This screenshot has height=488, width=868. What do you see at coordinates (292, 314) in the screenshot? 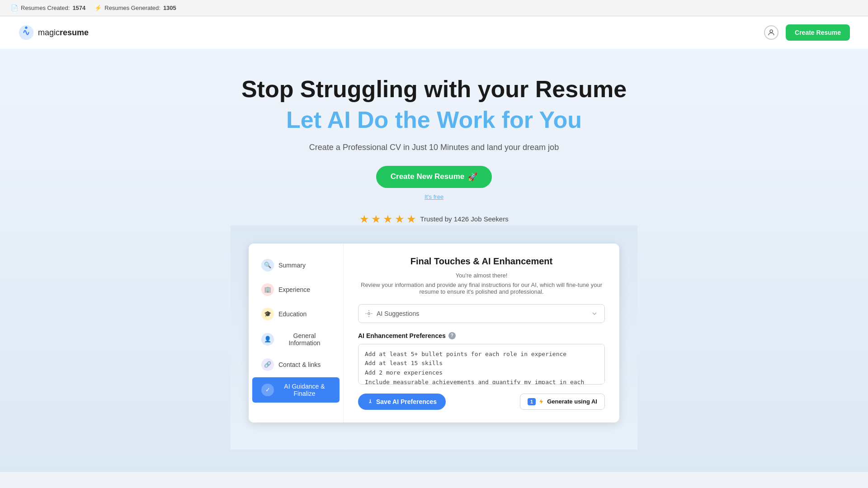
I see `sidebar-education-label: Education` at bounding box center [292, 314].